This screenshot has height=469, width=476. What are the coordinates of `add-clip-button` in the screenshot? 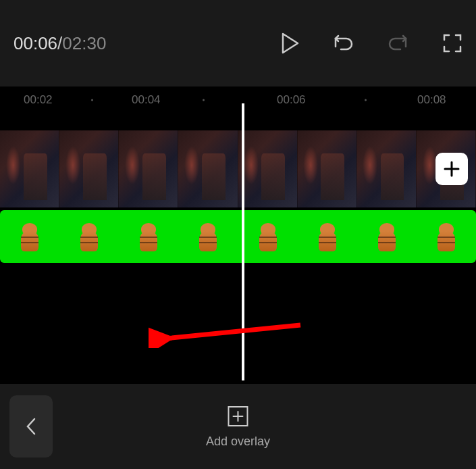 It's located at (452, 169).